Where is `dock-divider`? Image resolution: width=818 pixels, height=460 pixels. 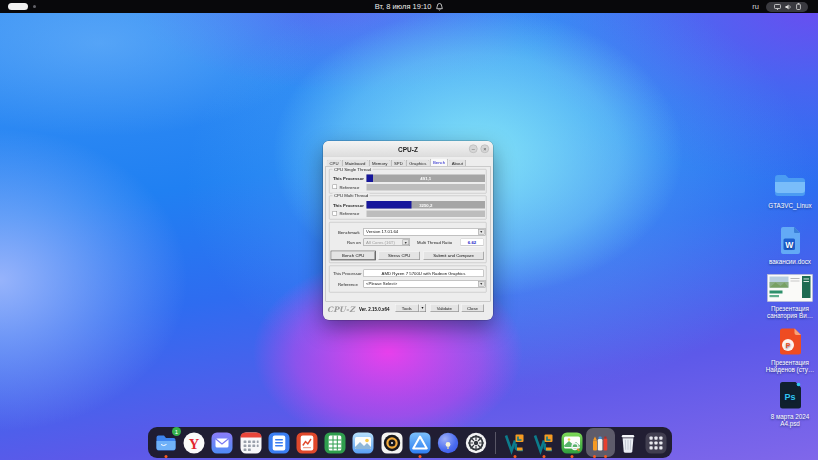 dock-divider is located at coordinates (496, 443).